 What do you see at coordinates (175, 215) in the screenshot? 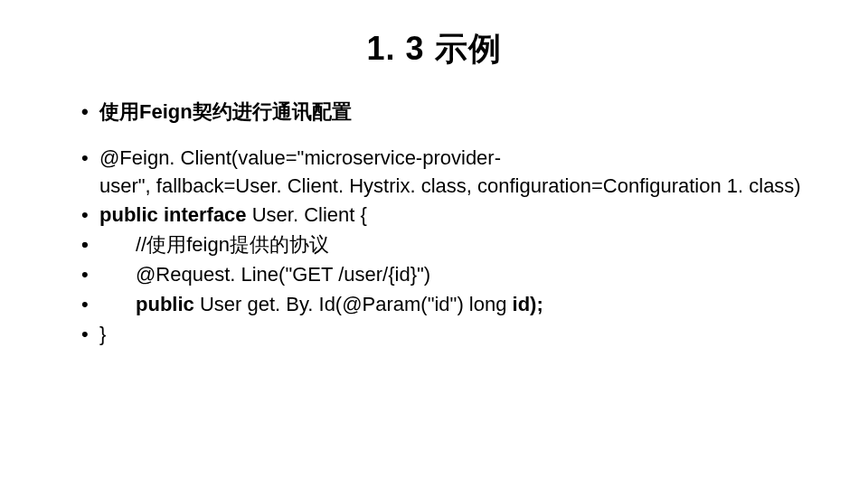
I see `bullet-text: public interface` at bounding box center [175, 215].